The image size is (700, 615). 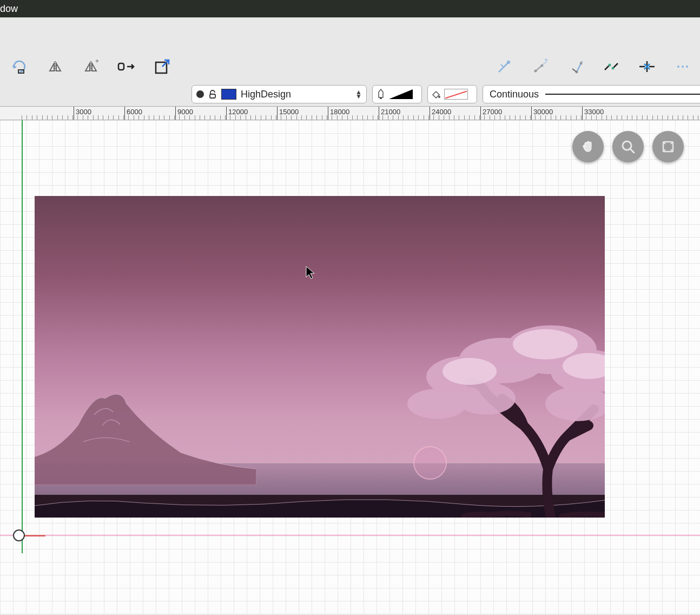 What do you see at coordinates (623, 94) in the screenshot?
I see `linetype-preview-icon` at bounding box center [623, 94].